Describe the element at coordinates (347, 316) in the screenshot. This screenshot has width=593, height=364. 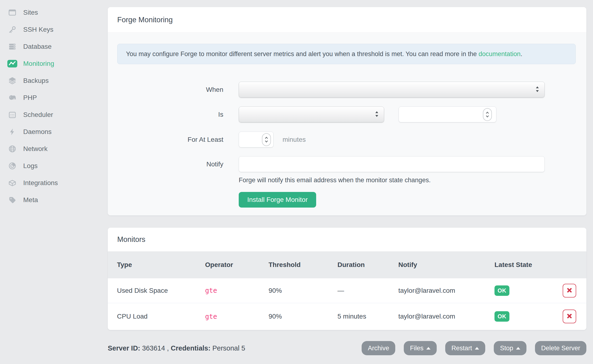
I see `table-row: CPU Load gte 90% 5 minutes taylor@larave…` at that location.